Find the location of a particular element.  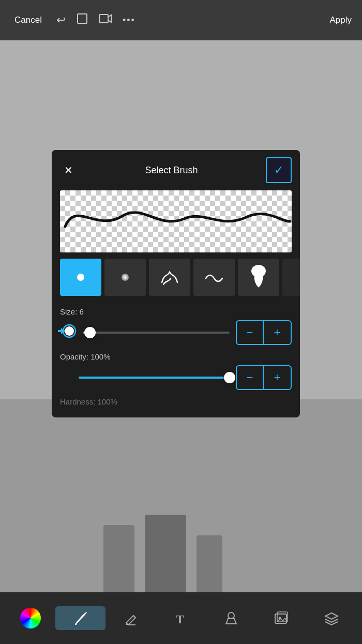

size-plus-button: + is located at coordinates (277, 333).